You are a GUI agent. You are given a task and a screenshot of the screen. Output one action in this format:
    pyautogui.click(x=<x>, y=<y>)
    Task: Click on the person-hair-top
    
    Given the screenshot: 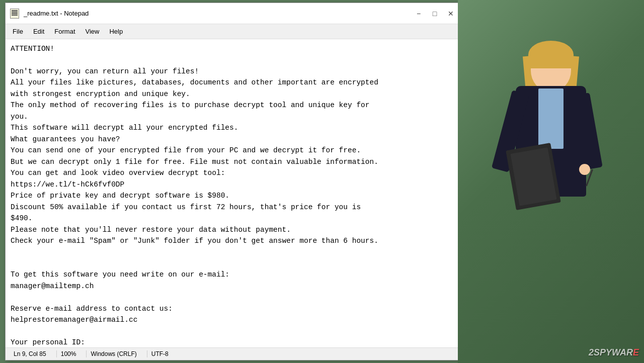 What is the action you would take?
    pyautogui.click(x=551, y=54)
    